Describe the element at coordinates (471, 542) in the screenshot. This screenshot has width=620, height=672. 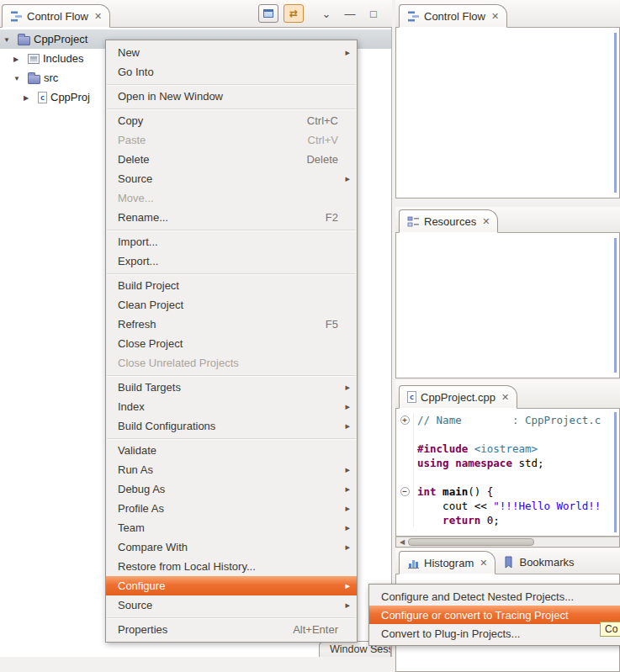
I see `scrollbar-thumb` at that location.